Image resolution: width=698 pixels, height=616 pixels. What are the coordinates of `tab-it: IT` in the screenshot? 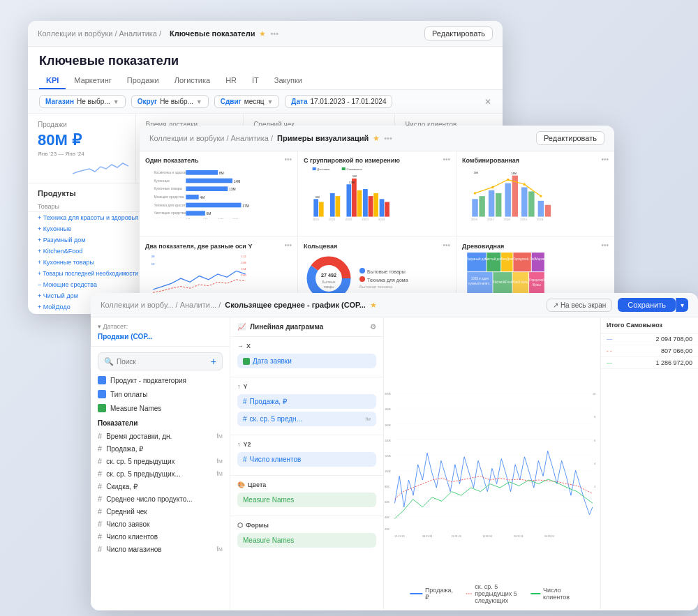 It's located at (255, 81).